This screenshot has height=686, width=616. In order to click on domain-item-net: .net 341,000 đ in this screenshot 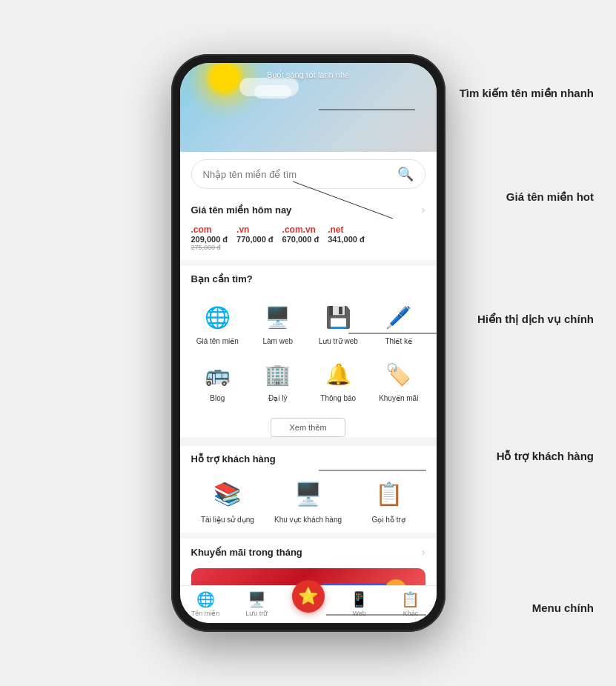, I will do `click(346, 238)`.